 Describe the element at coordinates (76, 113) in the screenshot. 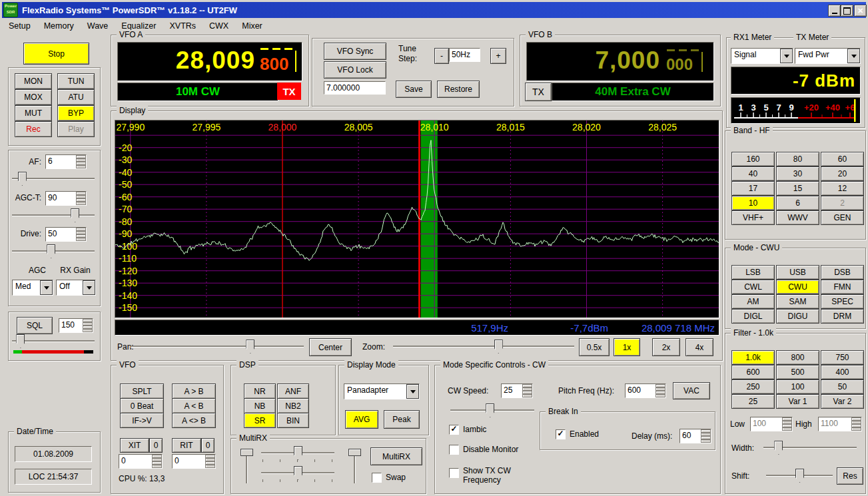

I see `byp-button: BYP` at that location.